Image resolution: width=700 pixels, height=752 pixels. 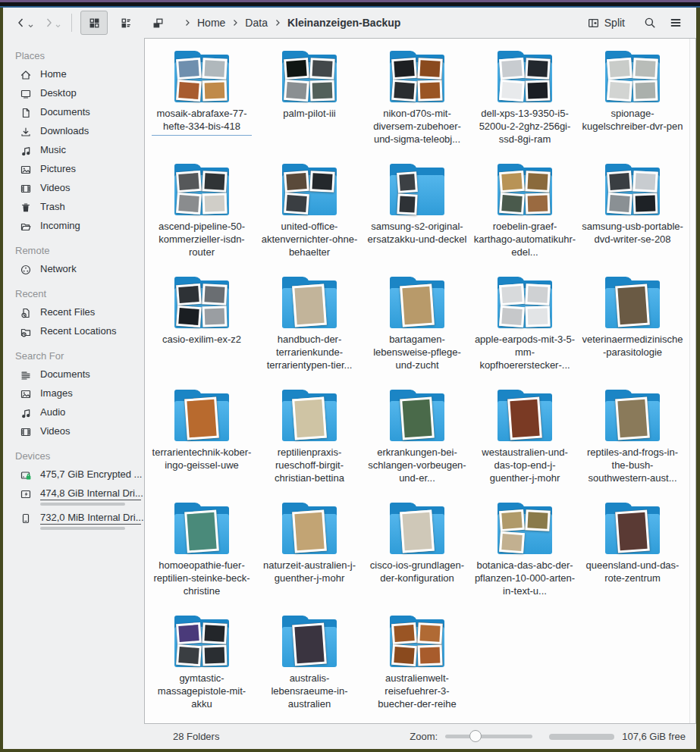 What do you see at coordinates (74, 270) in the screenshot?
I see `sidebar-item-network: Network` at bounding box center [74, 270].